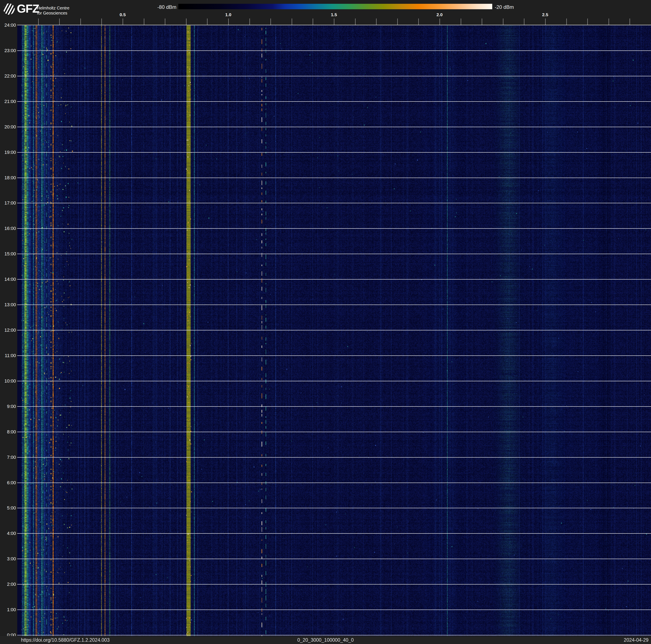  What do you see at coordinates (326, 640) in the screenshot?
I see `dataset-params-label: 0_20_3000_100000_40_0` at bounding box center [326, 640].